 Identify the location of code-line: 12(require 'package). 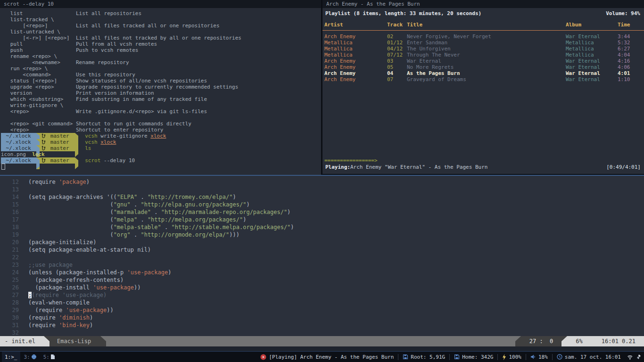
(322, 182).